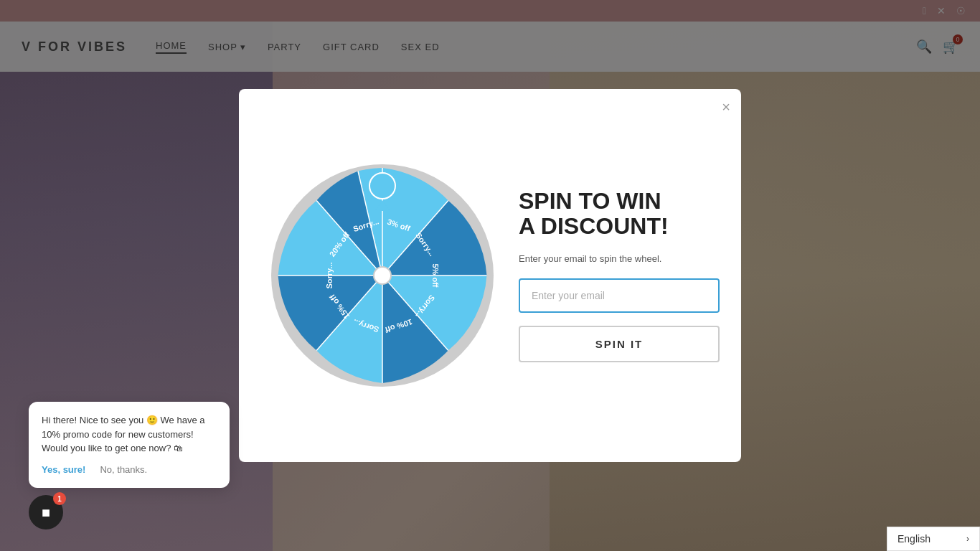 This screenshot has height=551, width=980. I want to click on chat-bubble: Hi there! Nice to see you 🙂 We have a 10…, so click(129, 445).